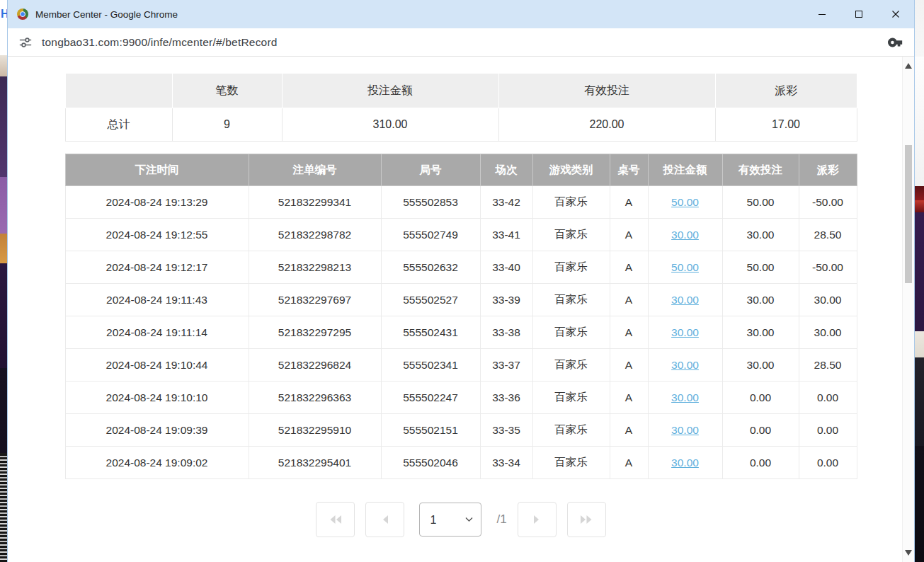  I want to click on cell-bet-id: 521832297697, so click(314, 300).